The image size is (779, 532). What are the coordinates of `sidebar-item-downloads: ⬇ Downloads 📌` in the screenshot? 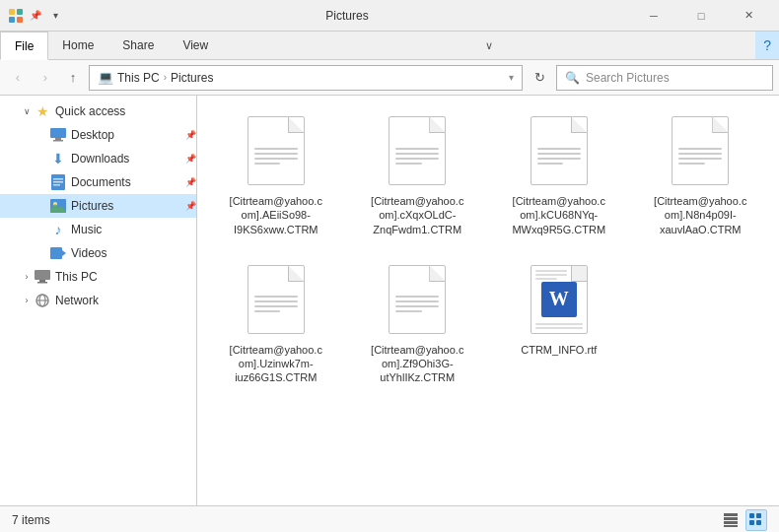 It's located at (99, 159).